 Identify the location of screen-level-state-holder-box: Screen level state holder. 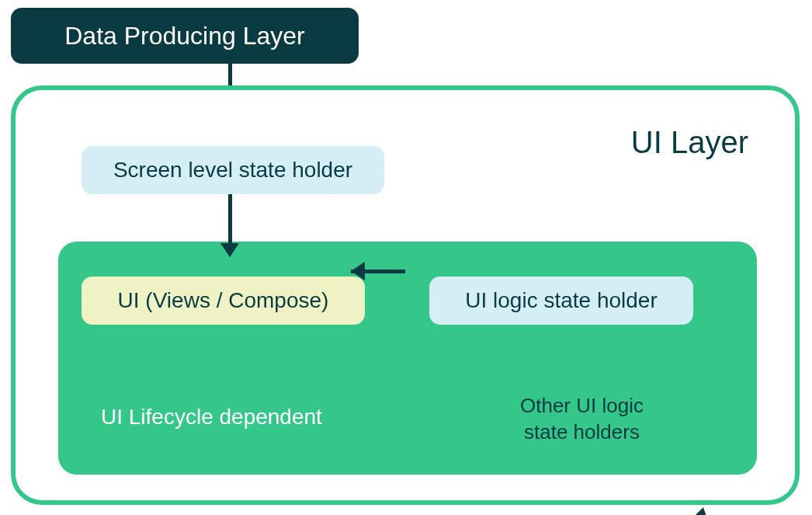
(233, 170).